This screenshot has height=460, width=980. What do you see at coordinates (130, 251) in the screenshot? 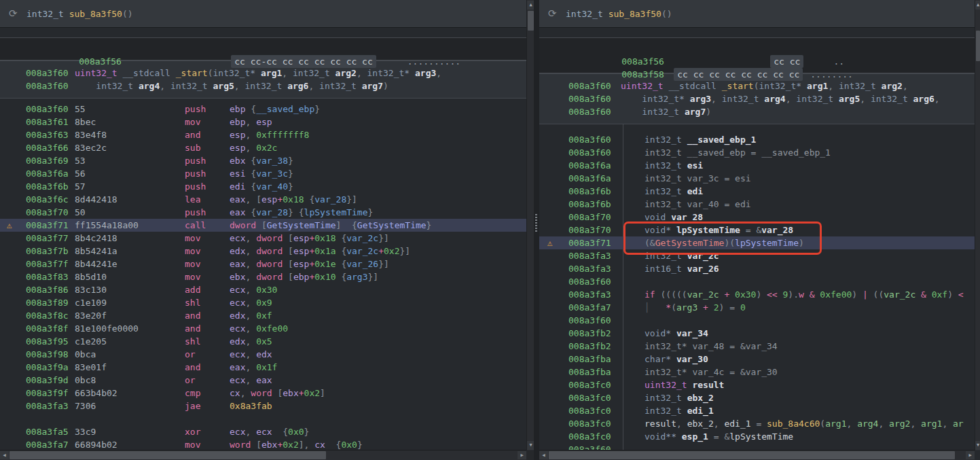
I see `opcode-bytes: 8b54241a` at bounding box center [130, 251].